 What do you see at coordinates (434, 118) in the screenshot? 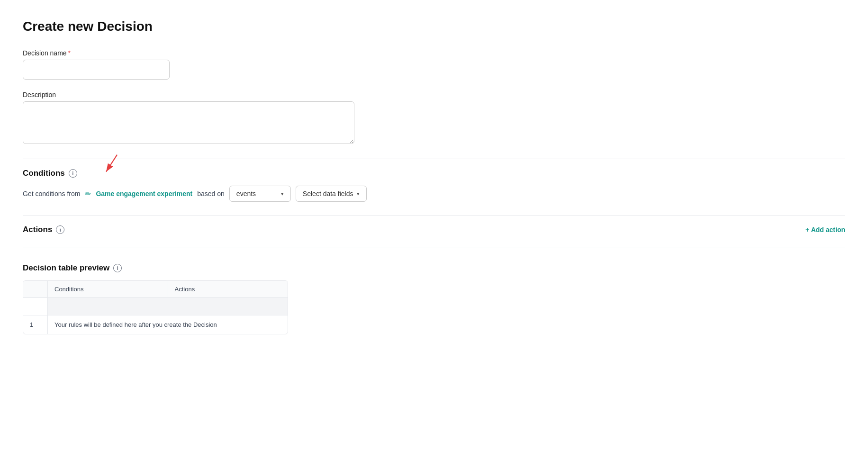
I see `description-section: Description` at bounding box center [434, 118].